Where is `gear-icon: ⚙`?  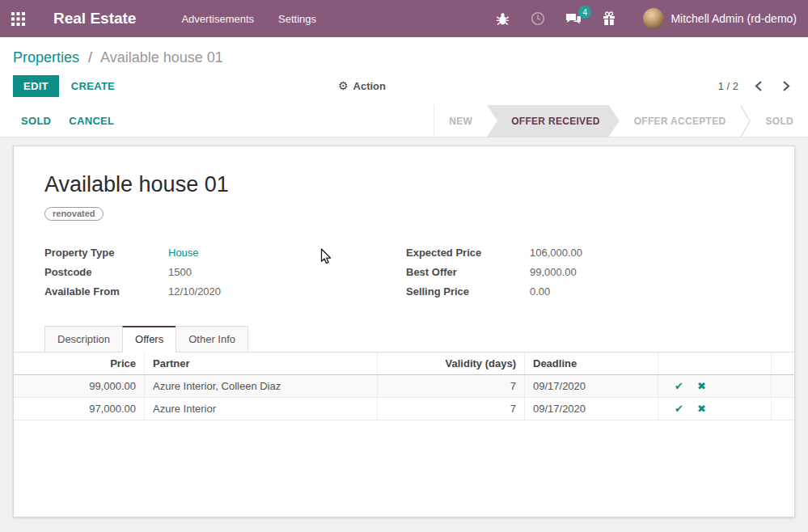 gear-icon: ⚙ is located at coordinates (343, 86).